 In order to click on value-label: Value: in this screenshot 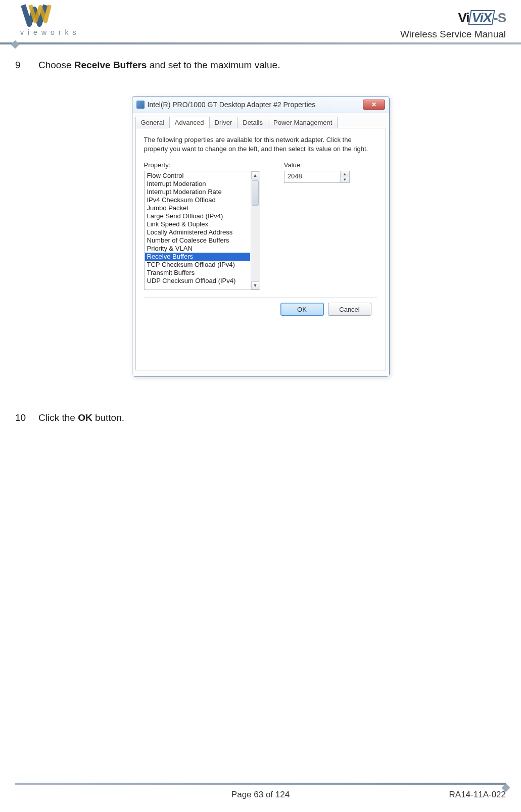, I will do `click(330, 165)`.